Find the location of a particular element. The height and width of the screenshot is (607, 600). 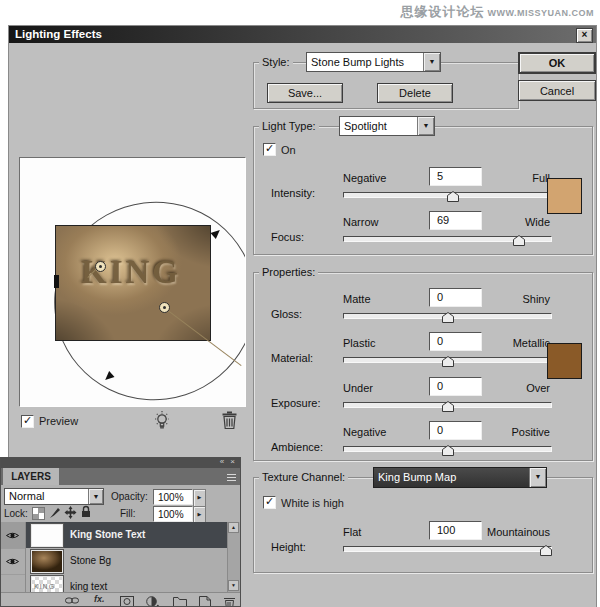

new-layer-icon is located at coordinates (205, 602).